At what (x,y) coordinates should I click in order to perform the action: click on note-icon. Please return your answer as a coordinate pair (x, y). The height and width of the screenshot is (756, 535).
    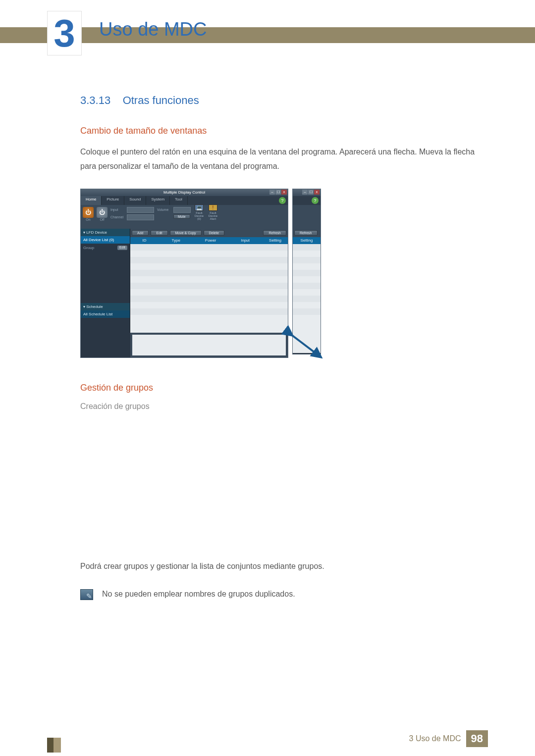
    Looking at the image, I should click on (87, 595).